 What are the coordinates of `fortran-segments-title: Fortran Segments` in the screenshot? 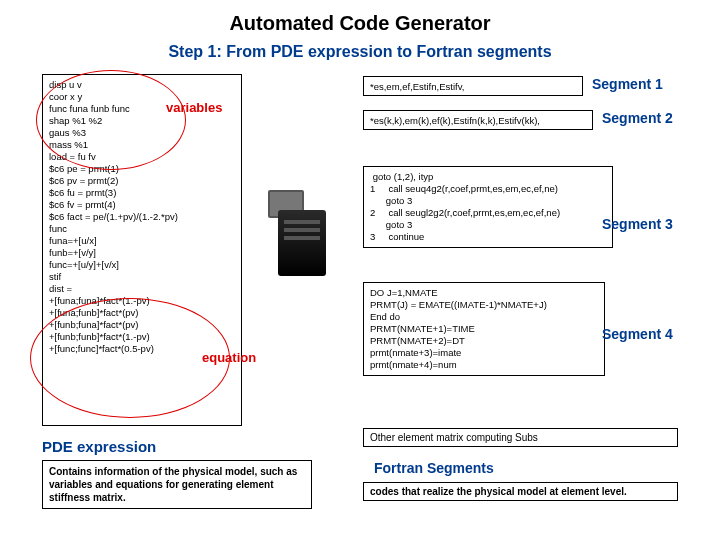 It's located at (434, 468).